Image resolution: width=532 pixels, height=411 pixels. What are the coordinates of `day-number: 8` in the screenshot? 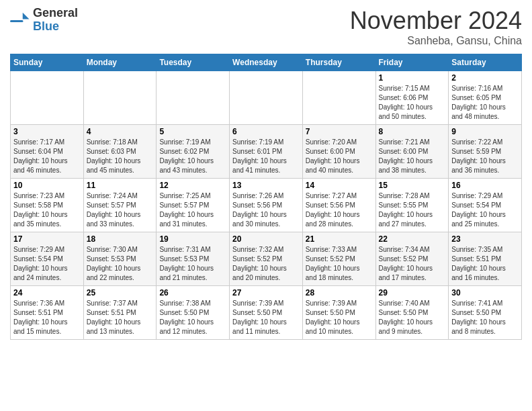 It's located at (412, 132).